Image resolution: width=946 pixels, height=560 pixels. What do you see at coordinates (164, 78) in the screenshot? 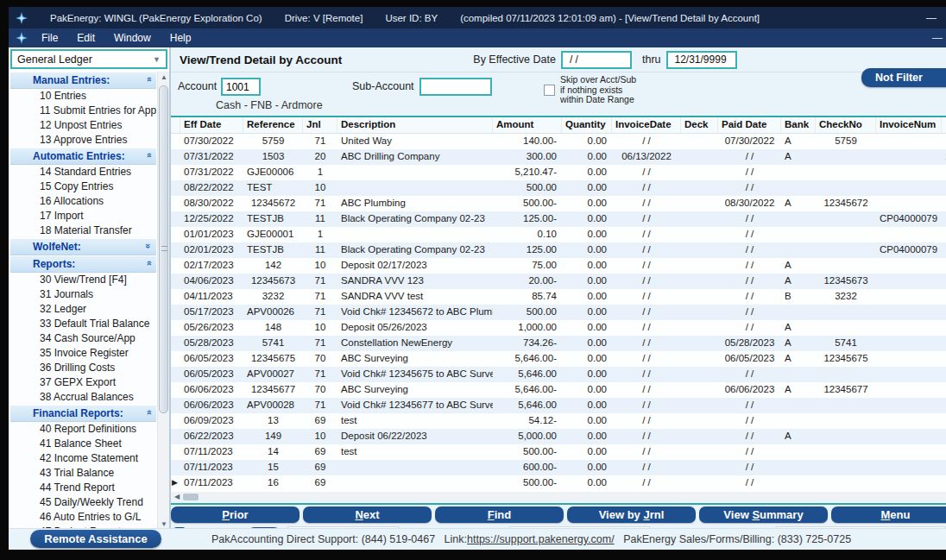
I see `scroll-up-icon: ▲` at bounding box center [164, 78].